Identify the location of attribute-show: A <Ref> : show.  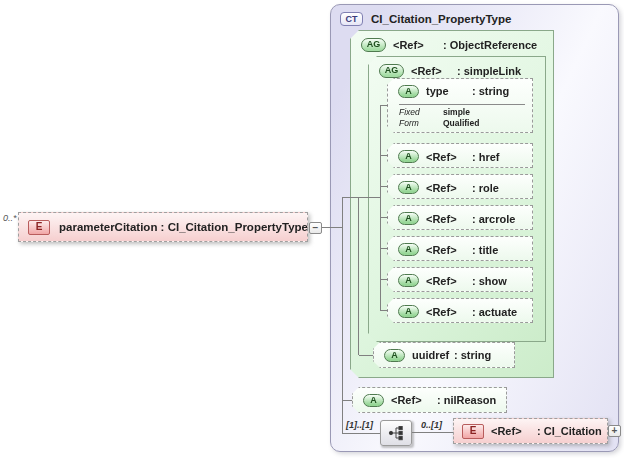
(460, 280).